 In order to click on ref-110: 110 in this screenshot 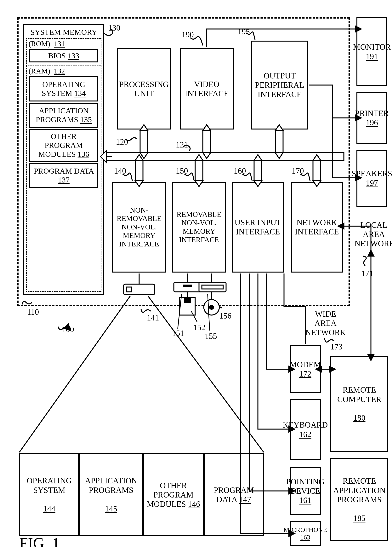, I will do `click(33, 312)`.